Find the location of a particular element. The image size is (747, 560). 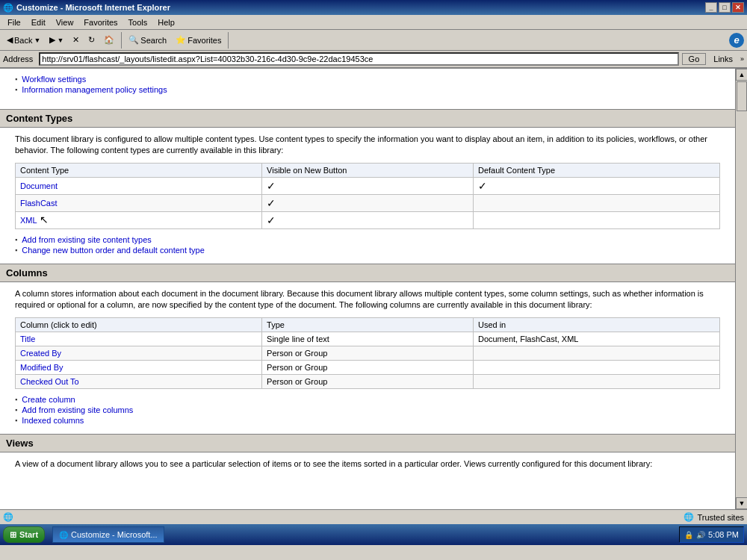

add-content-types-anchor: Add from existing site content types is located at coordinates (87, 240).